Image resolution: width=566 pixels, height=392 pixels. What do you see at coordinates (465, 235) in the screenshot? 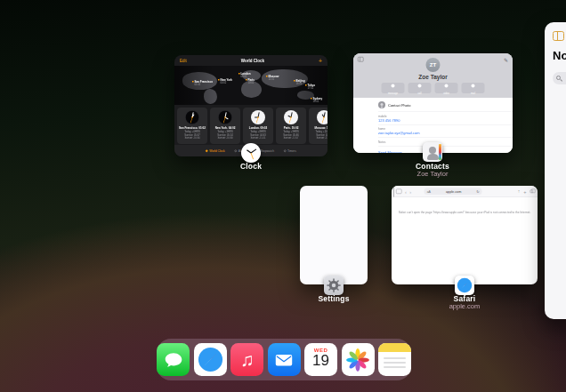
I see `safari-window-content: ‹ › aA apple.com ↻ ↑ + Safari can't open…` at bounding box center [465, 235].